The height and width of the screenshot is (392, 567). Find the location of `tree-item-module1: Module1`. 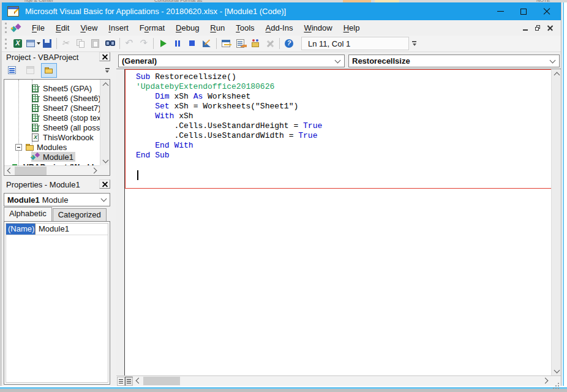

tree-item-module1: Module1 is located at coordinates (52, 157).